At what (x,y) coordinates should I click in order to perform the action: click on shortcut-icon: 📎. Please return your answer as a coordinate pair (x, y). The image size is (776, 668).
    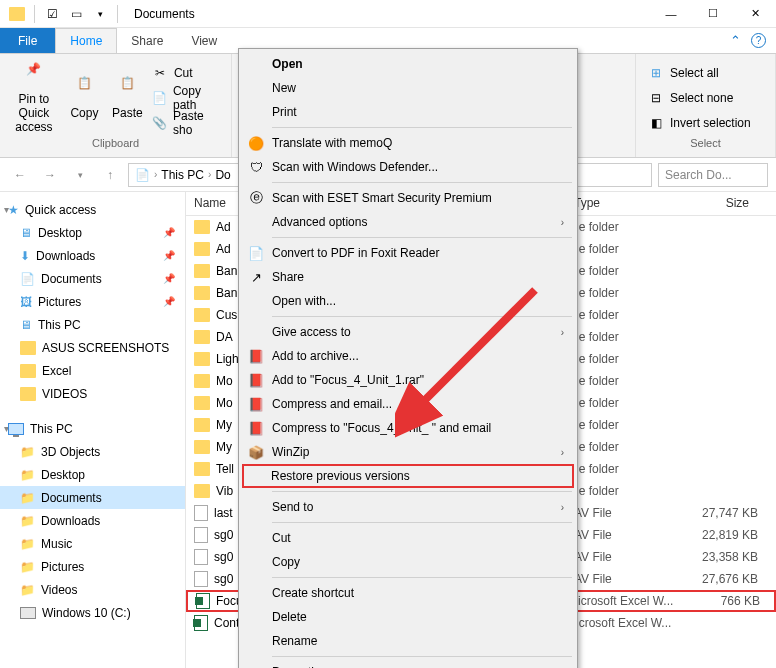
    Looking at the image, I should click on (160, 123).